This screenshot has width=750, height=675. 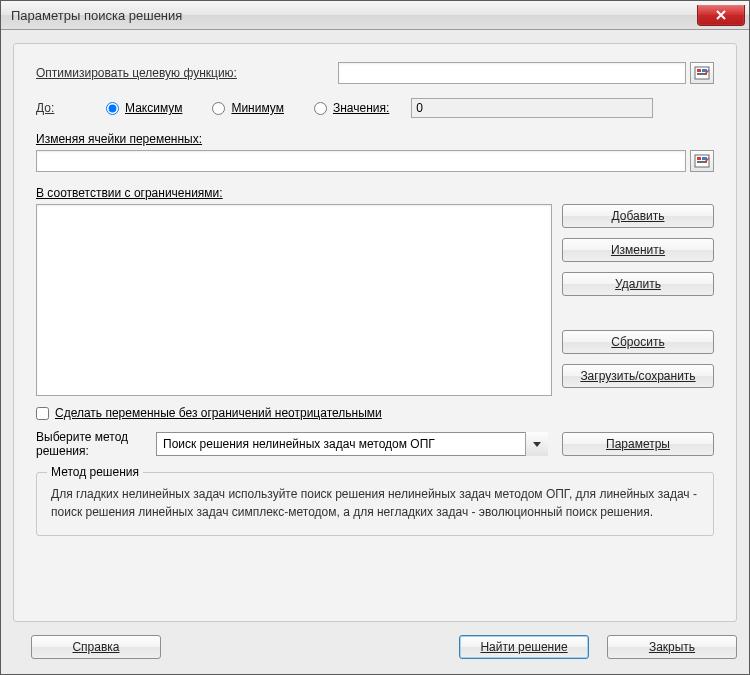 What do you see at coordinates (638, 318) in the screenshot?
I see `button-gap` at bounding box center [638, 318].